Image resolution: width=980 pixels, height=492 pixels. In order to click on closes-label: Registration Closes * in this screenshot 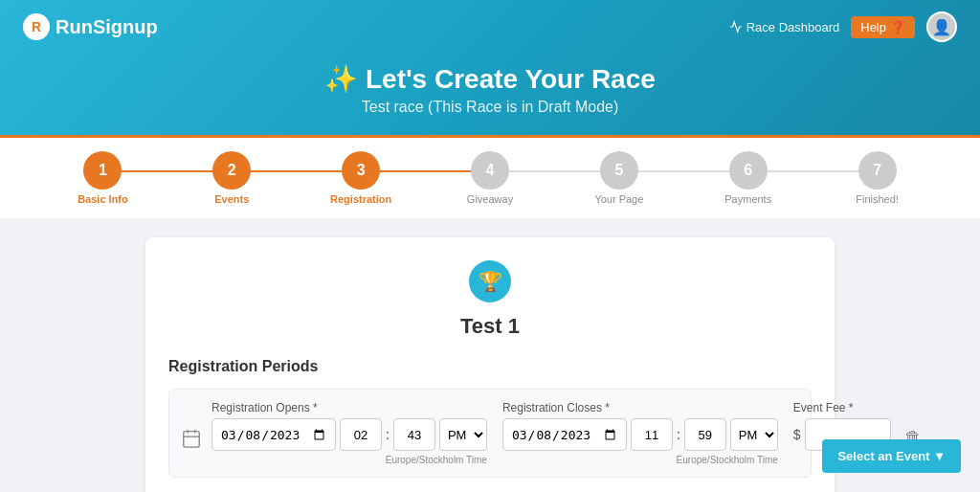, I will do `click(640, 408)`.